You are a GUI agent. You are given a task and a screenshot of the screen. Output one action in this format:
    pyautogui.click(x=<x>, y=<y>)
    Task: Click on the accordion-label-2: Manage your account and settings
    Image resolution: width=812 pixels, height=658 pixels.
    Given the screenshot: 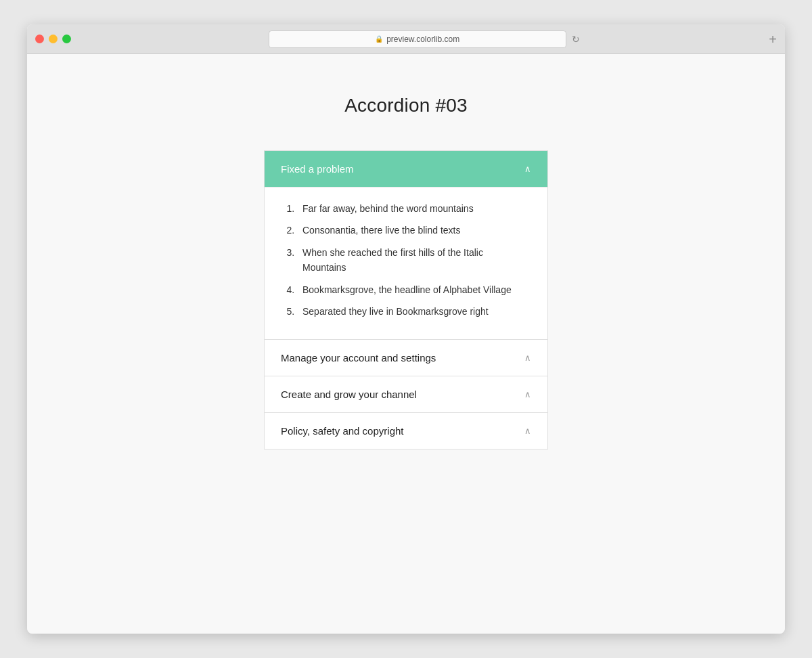 What is the action you would take?
    pyautogui.click(x=359, y=357)
    